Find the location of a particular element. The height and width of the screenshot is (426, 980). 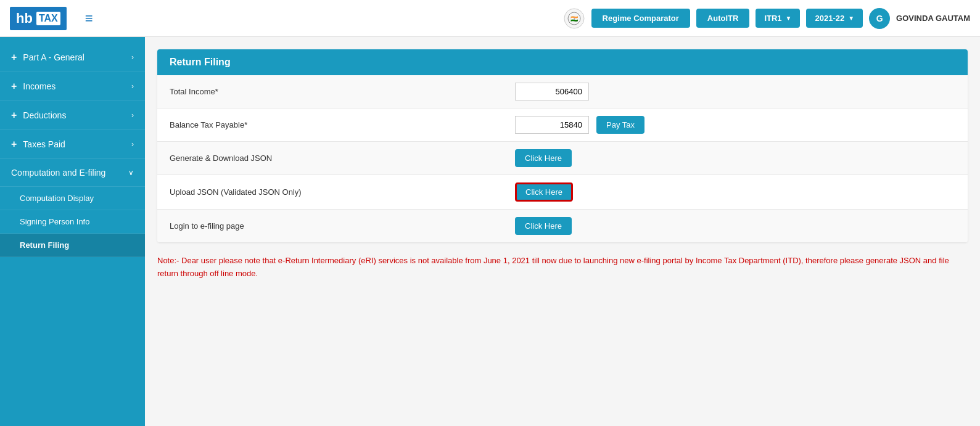

generate-json-row: Generate & Download JSON Click Here is located at coordinates (562, 158).